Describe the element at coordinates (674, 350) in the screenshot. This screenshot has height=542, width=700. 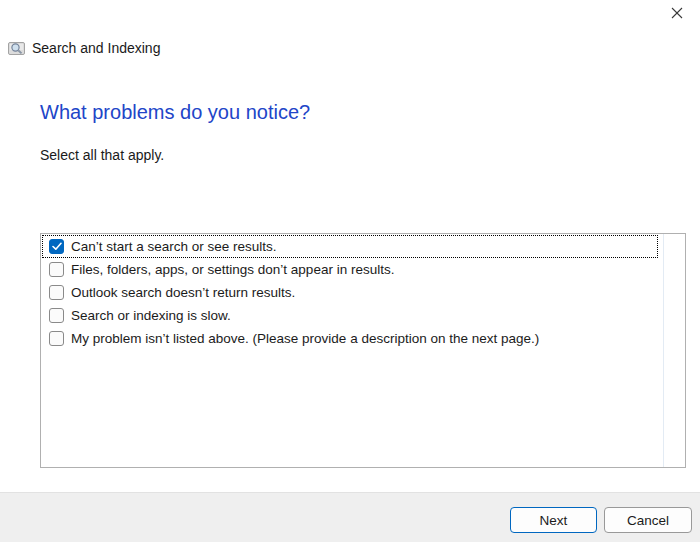
I see `scrollbar-track` at that location.